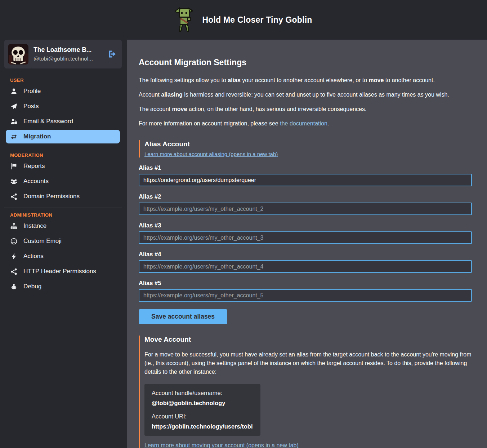 The width and height of the screenshot is (487, 448). Describe the element at coordinates (63, 256) in the screenshot. I see `sidebar-item-actions: Actions` at that location.